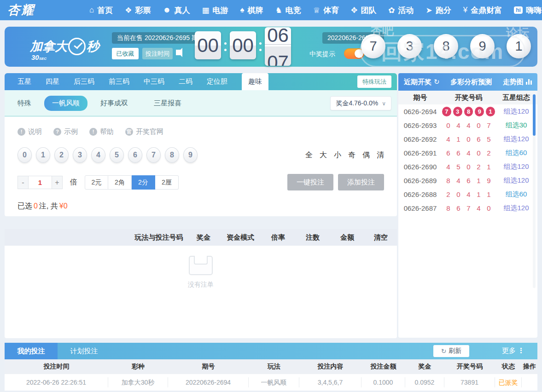 The height and width of the screenshot is (392, 542). I want to click on tab-recent-draws: 近期开奖↻, so click(422, 82).